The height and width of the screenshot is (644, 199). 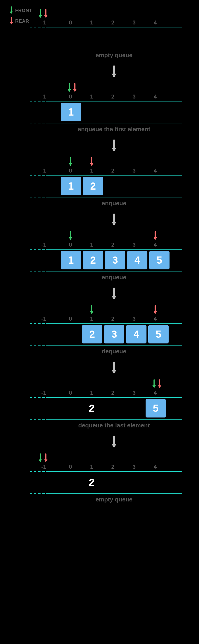 What do you see at coordinates (114, 352) in the screenshot?
I see `step-caption: dequeue` at bounding box center [114, 352].